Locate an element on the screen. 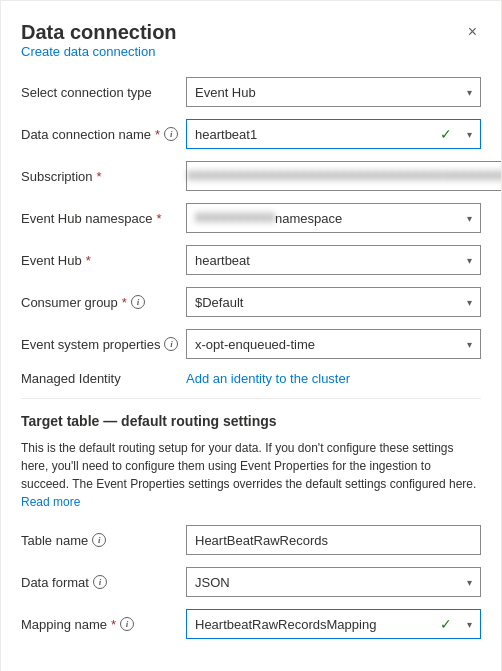  data-format-label: Data format i is located at coordinates (104, 582).